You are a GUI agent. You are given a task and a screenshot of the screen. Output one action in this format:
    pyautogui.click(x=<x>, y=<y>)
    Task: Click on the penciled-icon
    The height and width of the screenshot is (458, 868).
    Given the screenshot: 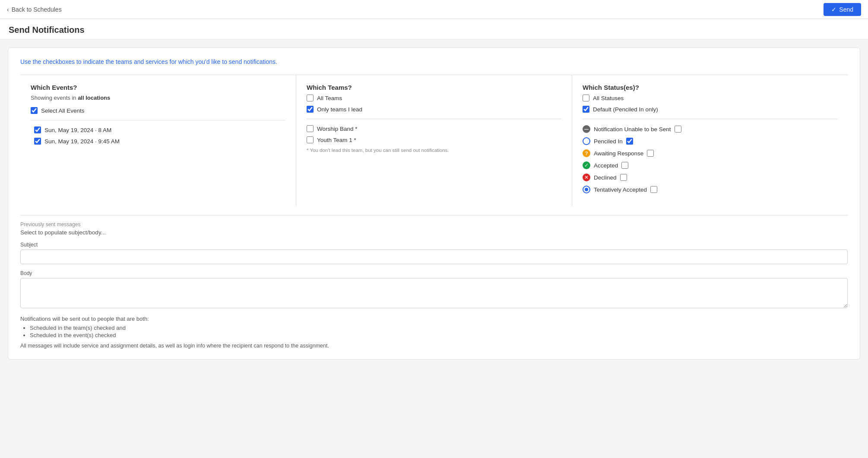 What is the action you would take?
    pyautogui.click(x=586, y=141)
    